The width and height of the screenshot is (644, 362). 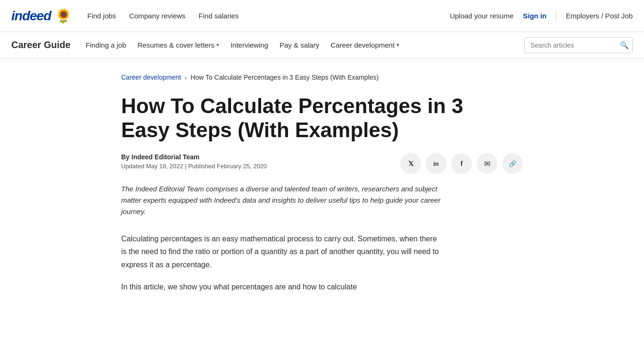 What do you see at coordinates (578, 45) in the screenshot?
I see `search-input` at bounding box center [578, 45].